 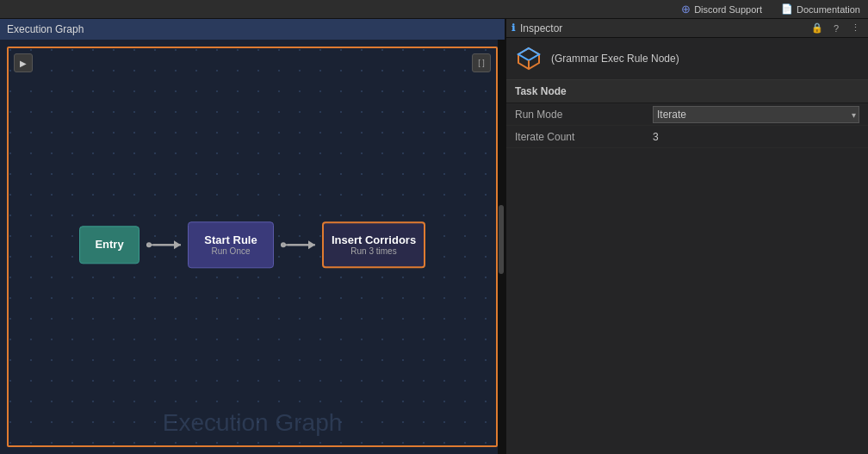 What do you see at coordinates (253, 423) in the screenshot?
I see `graph-watermark: Execution Graph` at bounding box center [253, 423].